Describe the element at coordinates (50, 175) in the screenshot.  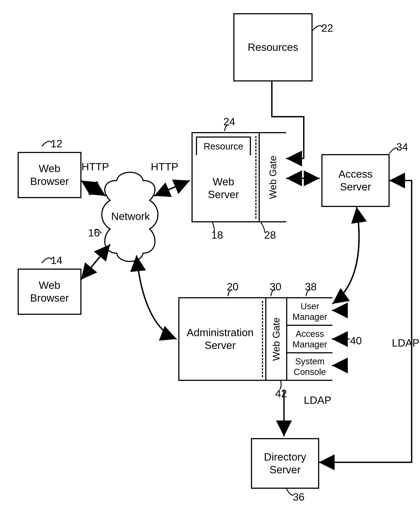
I see `web-browser-1-label: Web Browser` at that location.